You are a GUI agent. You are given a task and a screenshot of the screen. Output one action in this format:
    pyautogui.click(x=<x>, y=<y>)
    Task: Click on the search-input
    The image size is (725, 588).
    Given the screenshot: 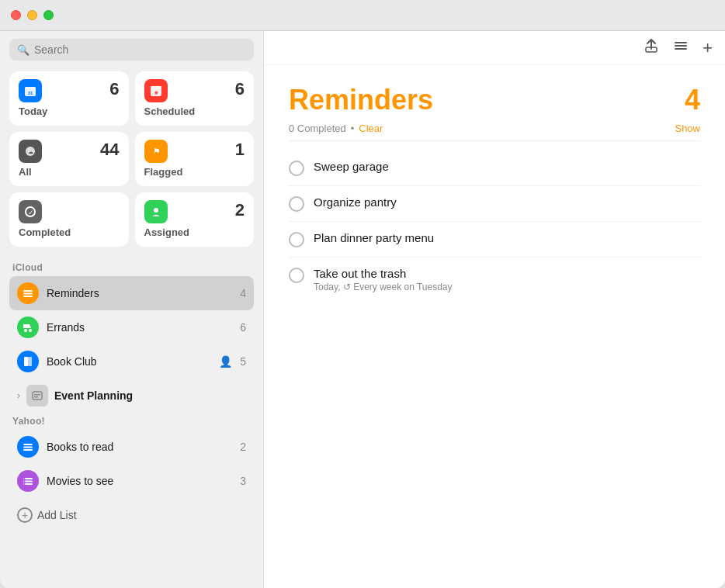 What is the action you would take?
    pyautogui.click(x=140, y=50)
    